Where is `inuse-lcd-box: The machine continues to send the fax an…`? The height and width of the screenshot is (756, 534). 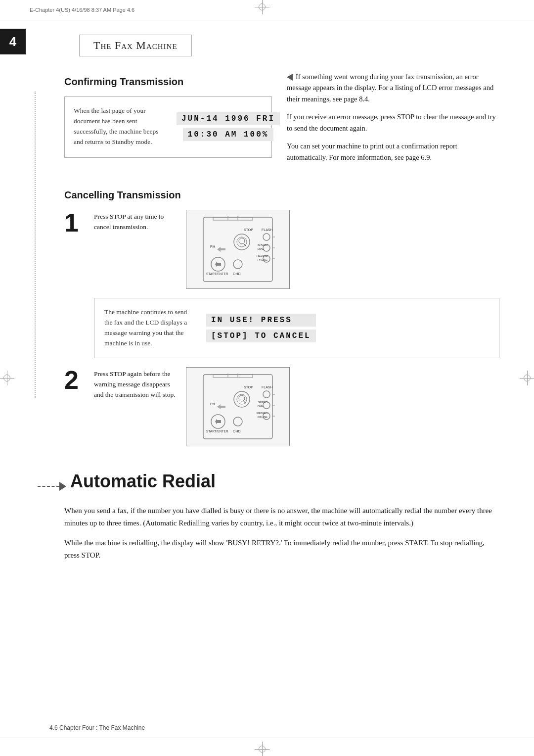
inuse-lcd-box: The machine continues to send the fax an… is located at coordinates (297, 328).